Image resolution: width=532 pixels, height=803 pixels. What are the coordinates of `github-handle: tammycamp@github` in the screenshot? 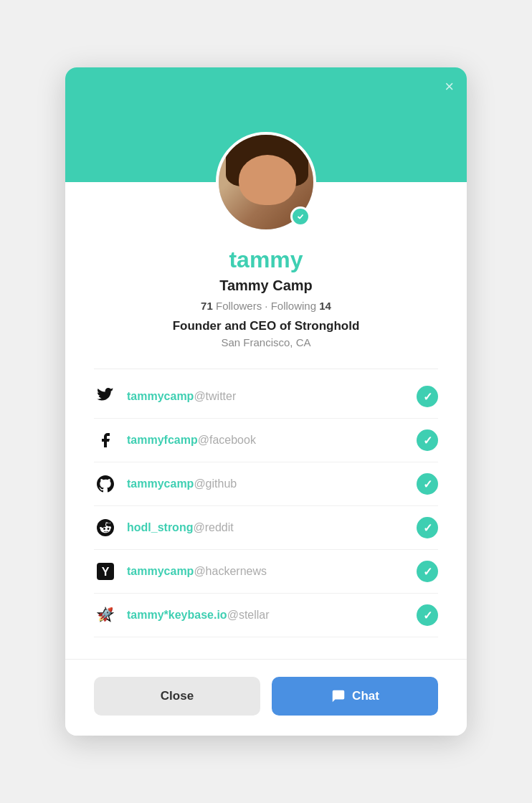 It's located at (272, 484).